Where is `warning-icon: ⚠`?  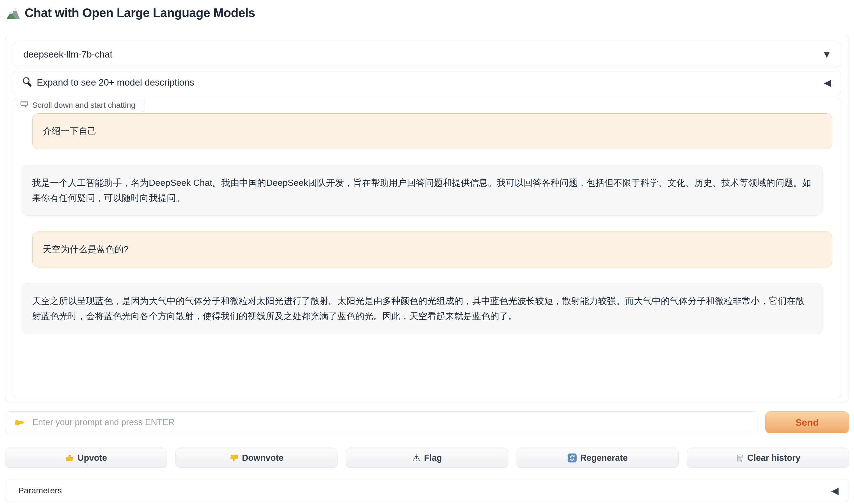
warning-icon: ⚠ is located at coordinates (416, 458).